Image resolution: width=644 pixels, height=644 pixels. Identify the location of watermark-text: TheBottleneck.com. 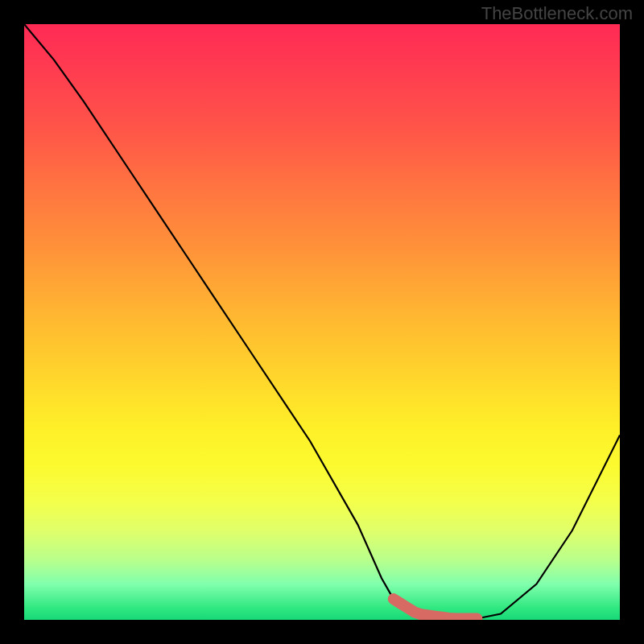
(557, 14).